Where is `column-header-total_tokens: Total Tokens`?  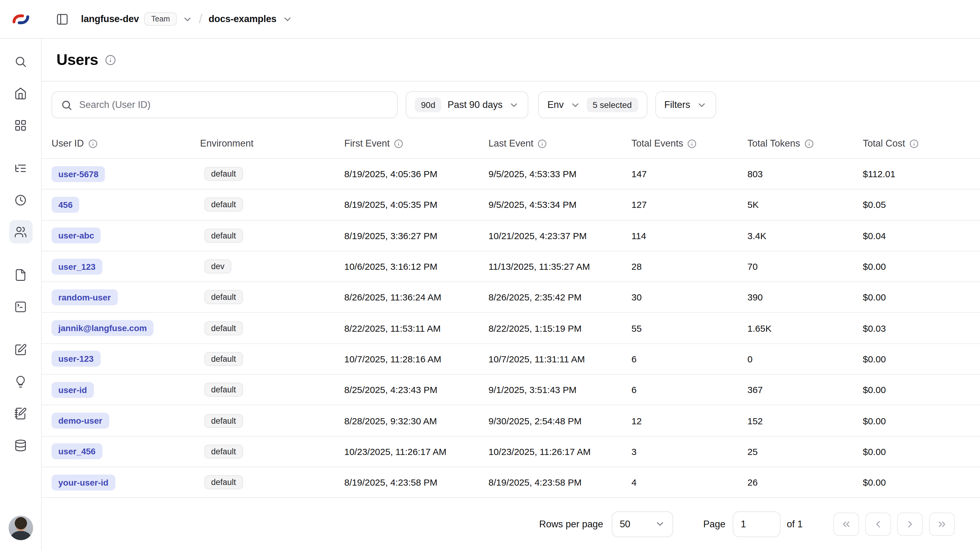 column-header-total_tokens: Total Tokens is located at coordinates (805, 143).